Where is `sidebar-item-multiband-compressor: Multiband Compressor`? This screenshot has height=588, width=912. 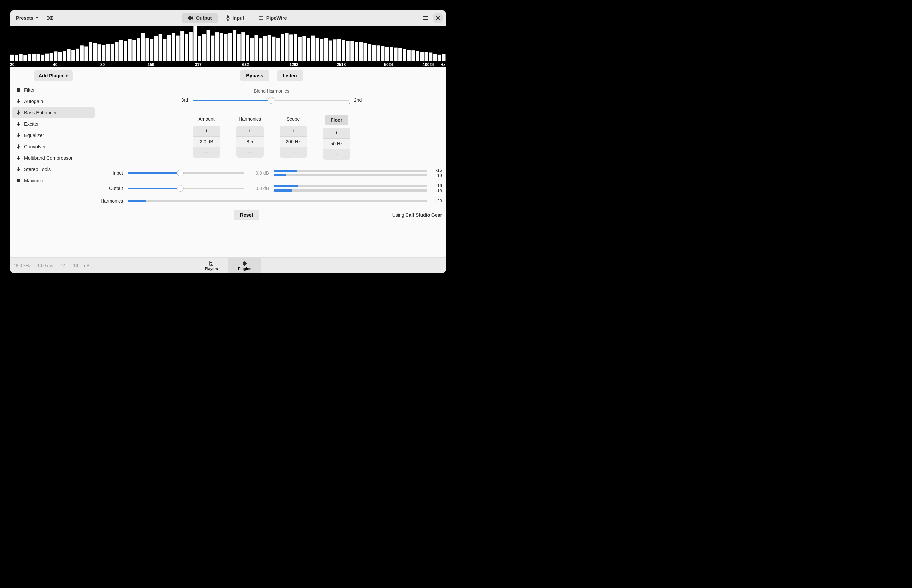 sidebar-item-multiband-compressor: Multiband Compressor is located at coordinates (53, 158).